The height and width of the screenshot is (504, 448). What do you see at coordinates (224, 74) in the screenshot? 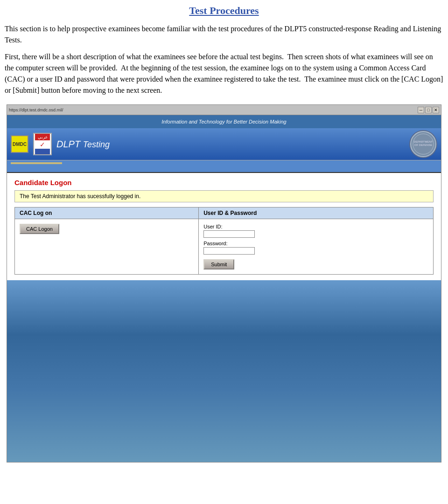
I see `intro-paragraph-2: First, there will be a short description…` at bounding box center [224, 74].